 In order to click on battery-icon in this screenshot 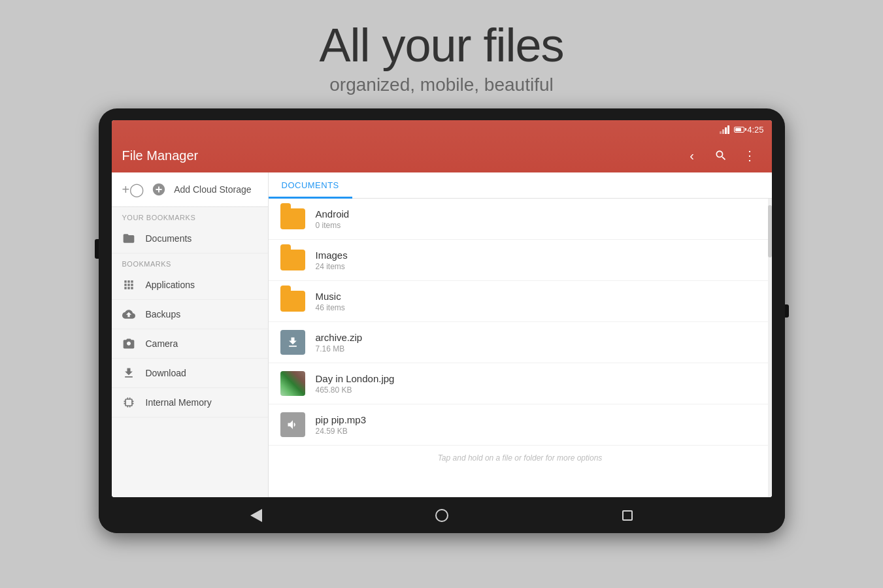, I will do `click(739, 129)`.